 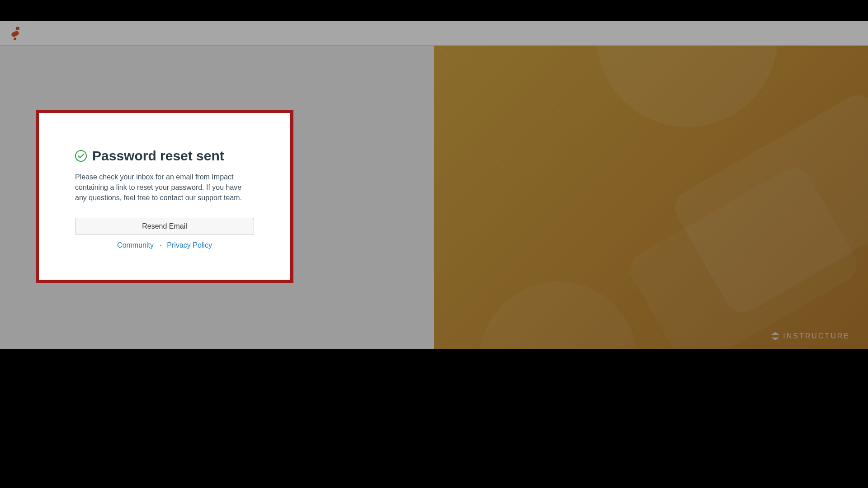 I want to click on privacy-policy-link: Privacy Policy, so click(x=189, y=245).